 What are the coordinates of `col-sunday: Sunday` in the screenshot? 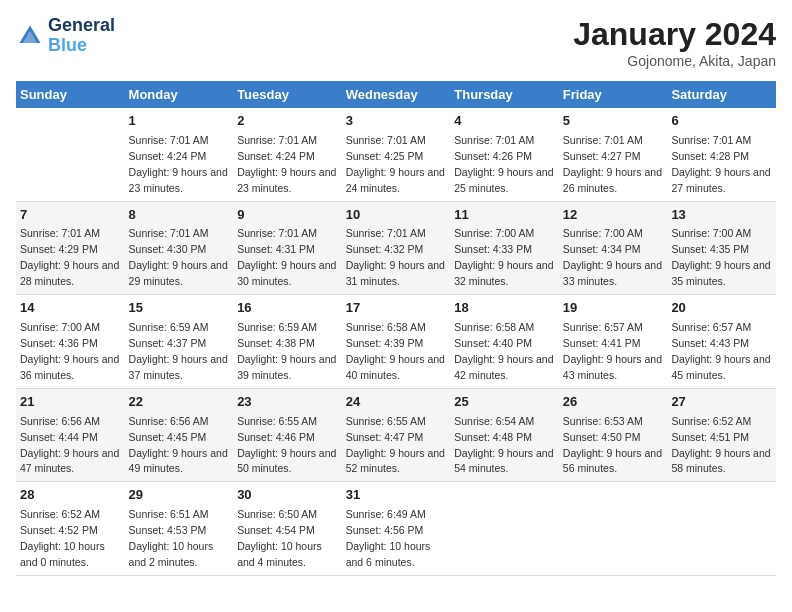 It's located at (70, 94).